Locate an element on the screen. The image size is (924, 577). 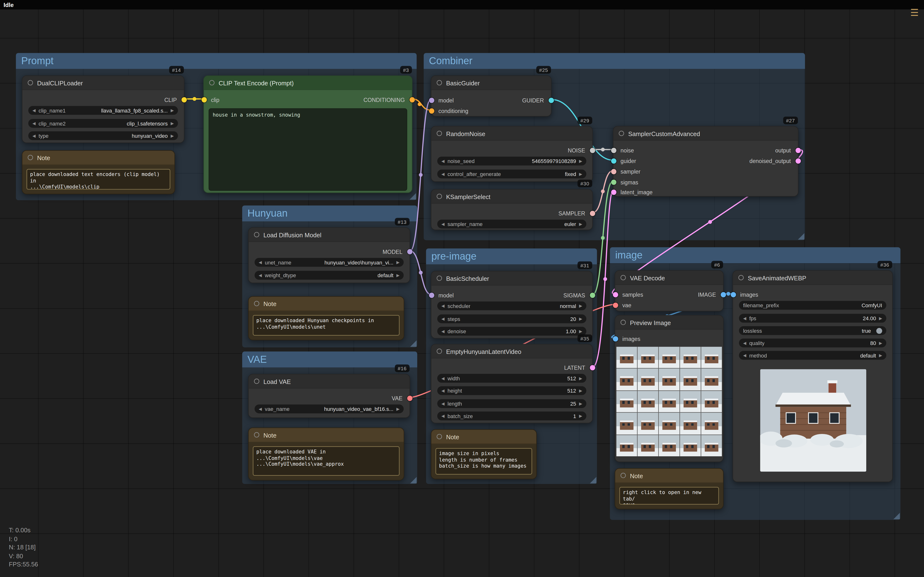
method-widget: ◀ method default ▶ is located at coordinates (813, 356).